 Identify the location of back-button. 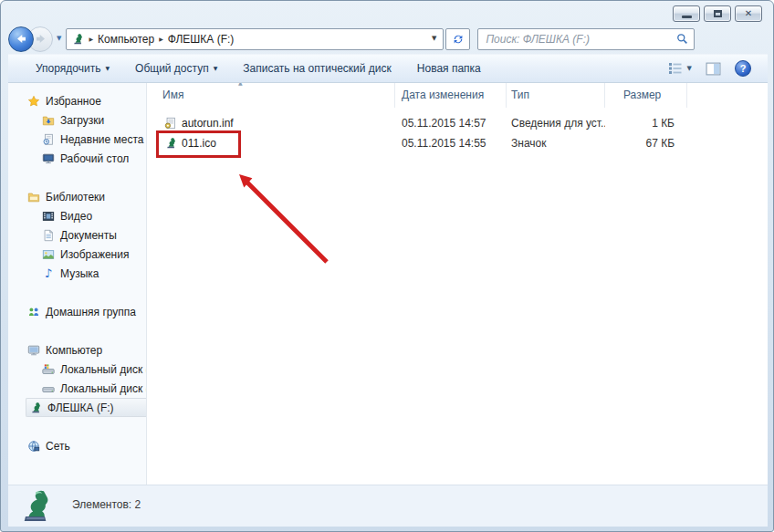
(21, 39).